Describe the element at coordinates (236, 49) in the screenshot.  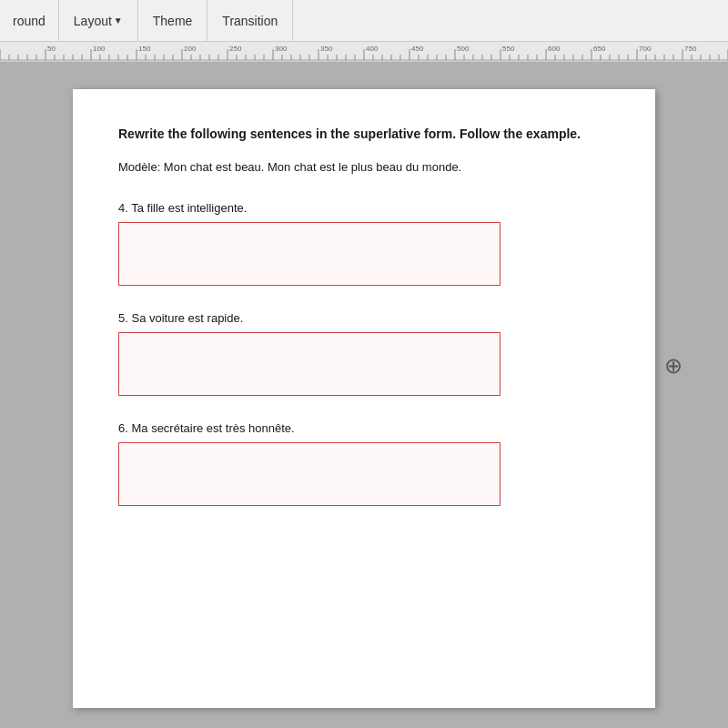
I see `svg-text: 250` at that location.